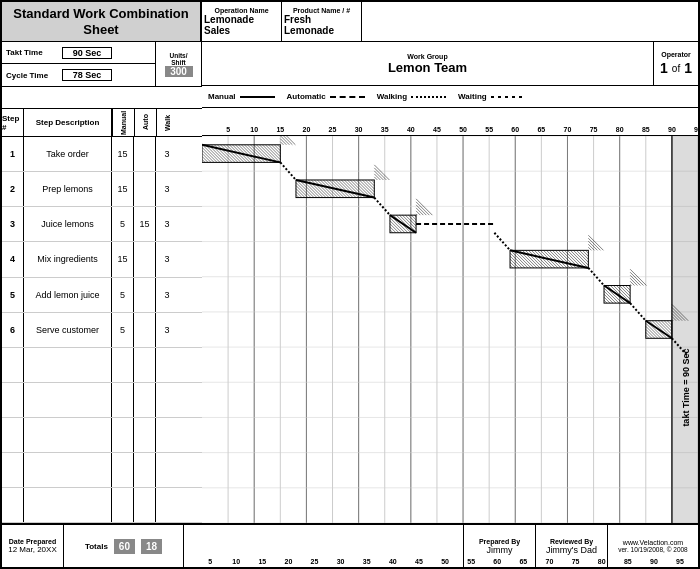 The image size is (700, 569). I want to click on sheet-title: Standard Work Combination Sheet, so click(101, 22).